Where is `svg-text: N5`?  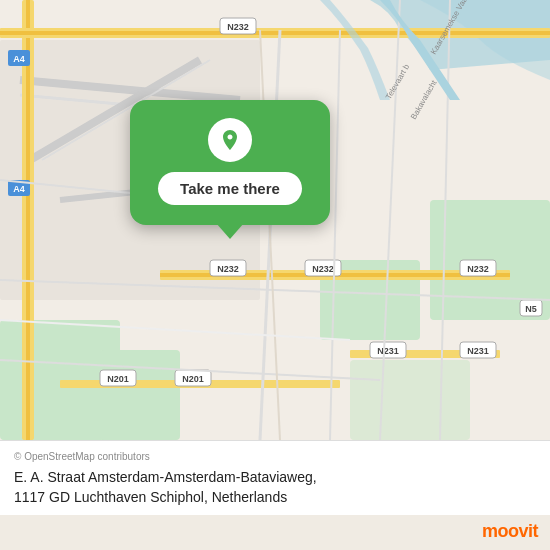
svg-text: N5 is located at coordinates (531, 309).